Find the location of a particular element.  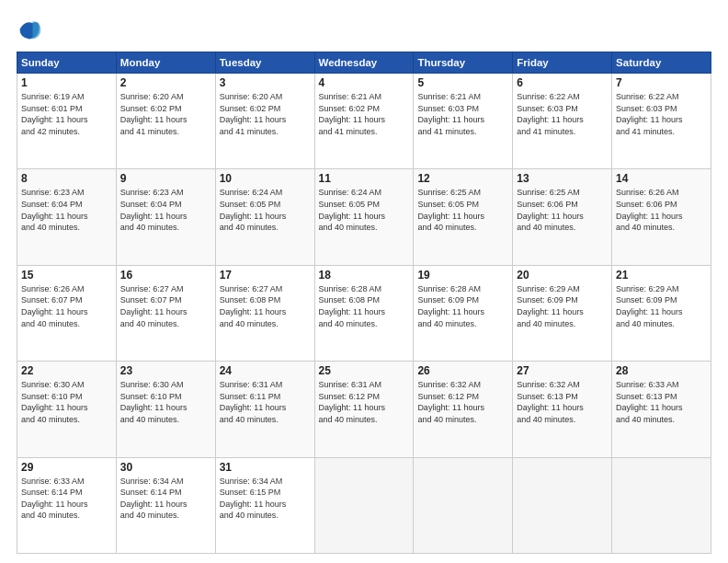

day-info: Sunrise: 6:21 AM Sunset: 6:02 PM Dayligh… is located at coordinates (364, 114).